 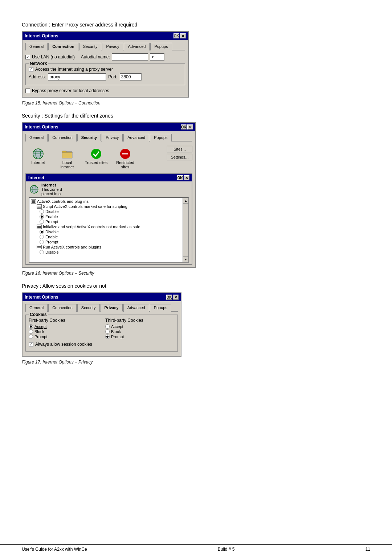 What do you see at coordinates (67, 154) in the screenshot?
I see `folder-icon` at bounding box center [67, 154].